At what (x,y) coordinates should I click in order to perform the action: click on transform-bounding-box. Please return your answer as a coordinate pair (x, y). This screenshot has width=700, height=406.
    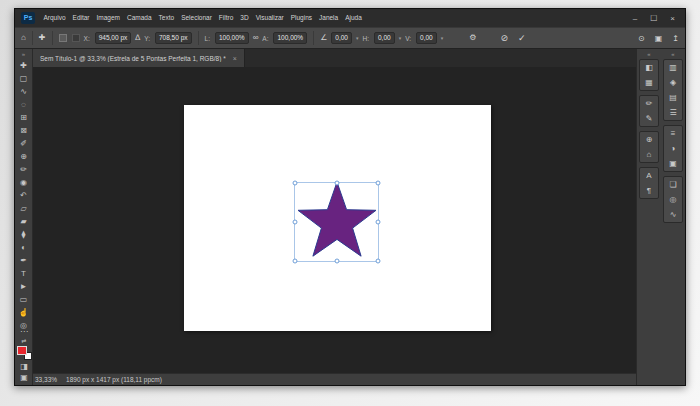
    Looking at the image, I should click on (336, 222).